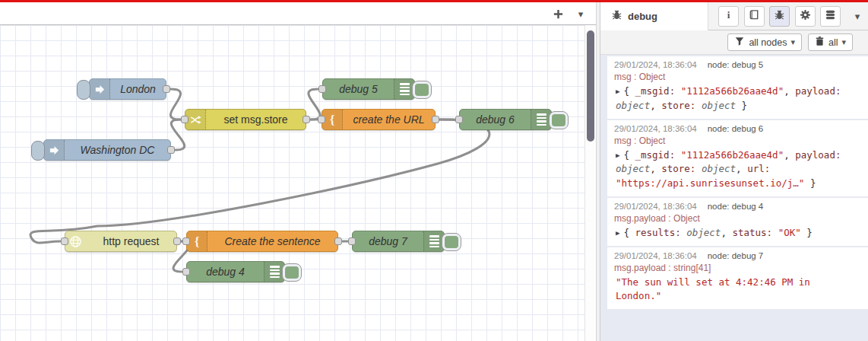 This screenshot has height=341, width=868. I want to click on node-label: http request, so click(131, 241).